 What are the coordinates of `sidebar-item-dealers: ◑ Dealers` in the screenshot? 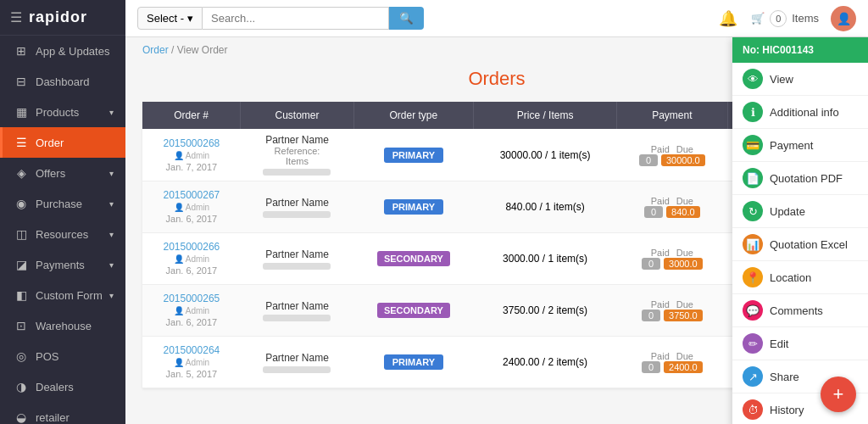 It's located at (63, 387).